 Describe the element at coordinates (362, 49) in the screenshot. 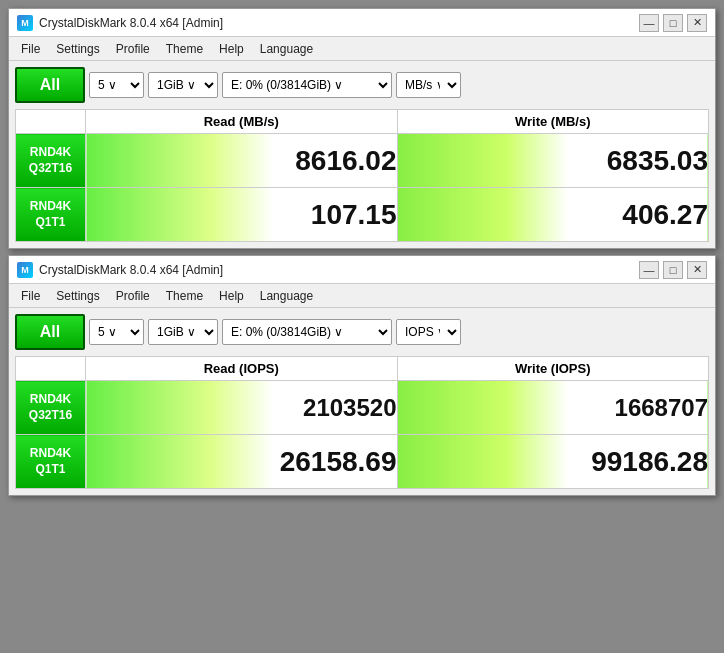

I see `menu-bar-1: File Settings Profile Theme Help Languag…` at that location.